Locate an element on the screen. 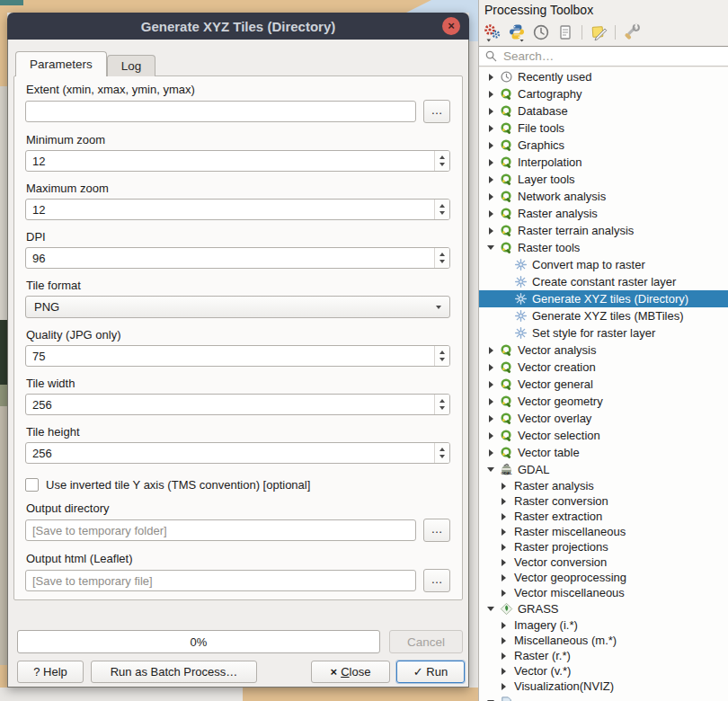 This screenshot has width=728, height=701. tree-item-layer-tools: Layer tools is located at coordinates (604, 180).